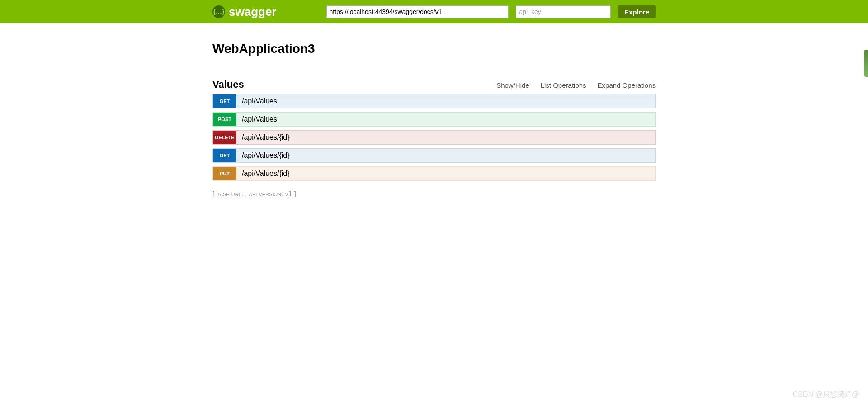  What do you see at coordinates (564, 85) in the screenshot?
I see `list-operations-link: List Operations` at bounding box center [564, 85].